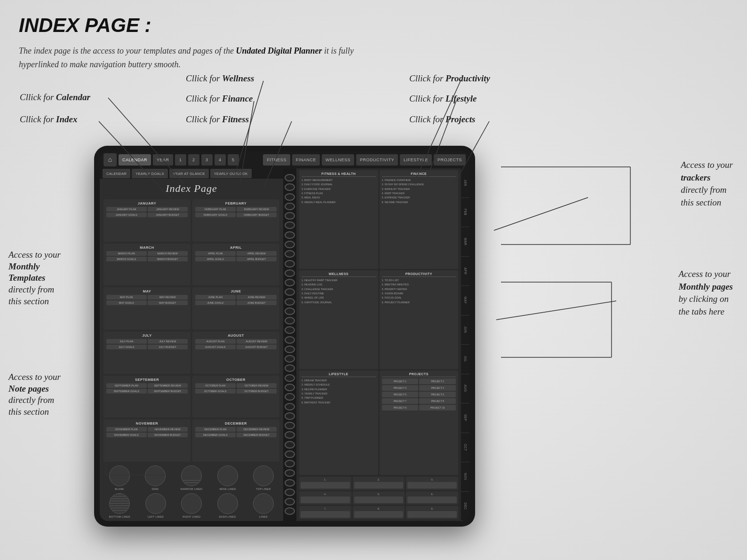  What do you see at coordinates (419, 285) in the screenshot?
I see `productivity-item-2: 2. MEETING MINUTES` at bounding box center [419, 285].